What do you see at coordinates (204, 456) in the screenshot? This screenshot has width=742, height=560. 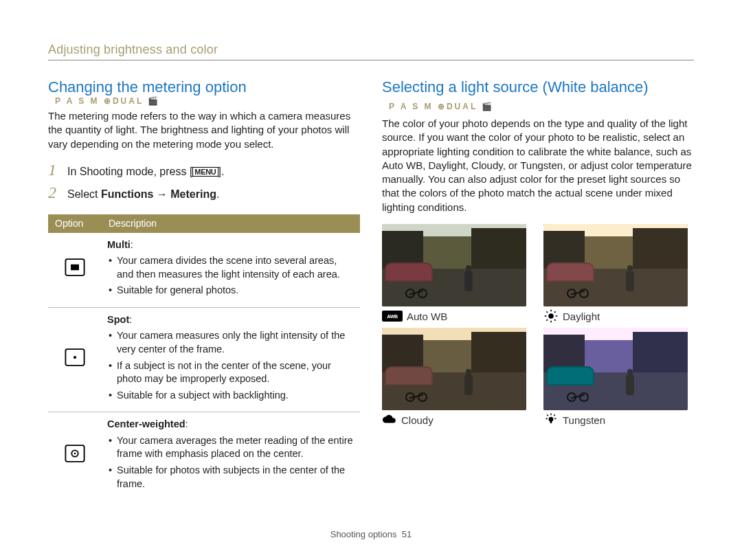 I see `table-row: Center-weighted: Your camera averages th…` at bounding box center [204, 456].